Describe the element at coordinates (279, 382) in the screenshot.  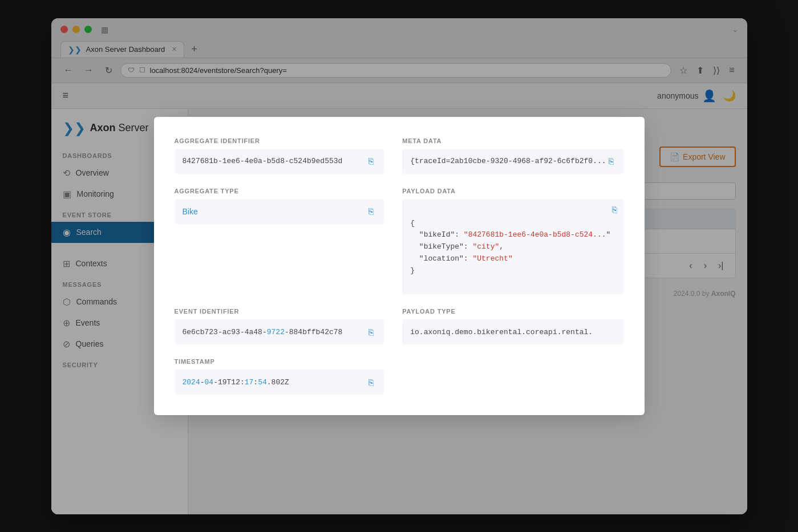
I see `timestamp-box: 2024-04-19T12:17:54.802Z ⎘` at that location.